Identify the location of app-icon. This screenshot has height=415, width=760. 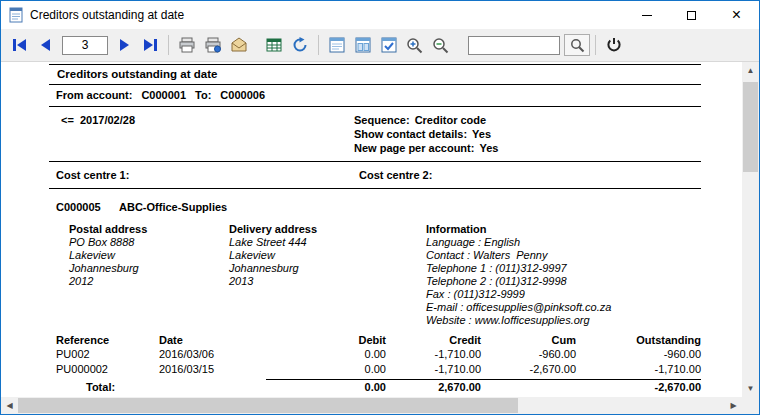
(16, 15).